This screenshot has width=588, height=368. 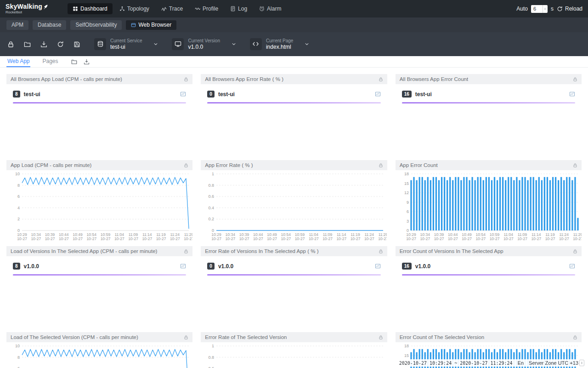 What do you see at coordinates (294, 266) in the screenshot?
I see `list-item: 0 v1.0.0` at bounding box center [294, 266].